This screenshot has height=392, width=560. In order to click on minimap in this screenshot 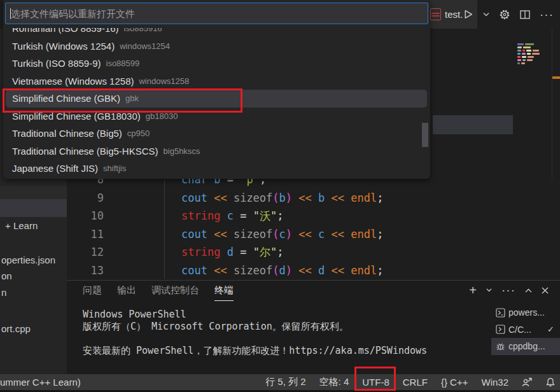, I will do `click(531, 55)`.